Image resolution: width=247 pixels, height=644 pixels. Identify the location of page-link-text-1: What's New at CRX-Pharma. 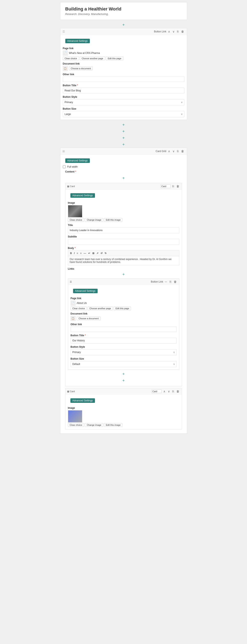
(84, 53).